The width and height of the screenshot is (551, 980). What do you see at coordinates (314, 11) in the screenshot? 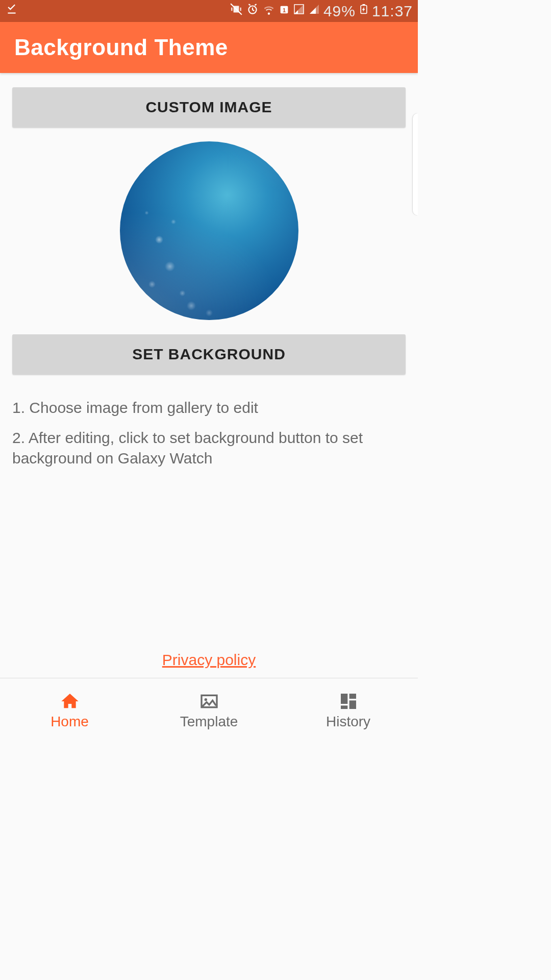
I see `signal2-icon` at bounding box center [314, 11].